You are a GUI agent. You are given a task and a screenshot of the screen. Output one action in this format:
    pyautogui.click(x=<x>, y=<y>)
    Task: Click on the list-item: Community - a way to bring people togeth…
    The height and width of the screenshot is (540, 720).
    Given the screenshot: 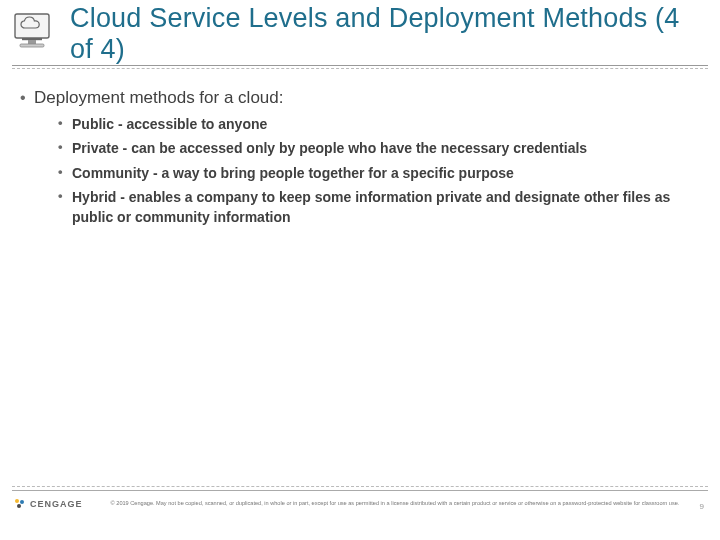 What is the action you would take?
    pyautogui.click(x=376, y=173)
    